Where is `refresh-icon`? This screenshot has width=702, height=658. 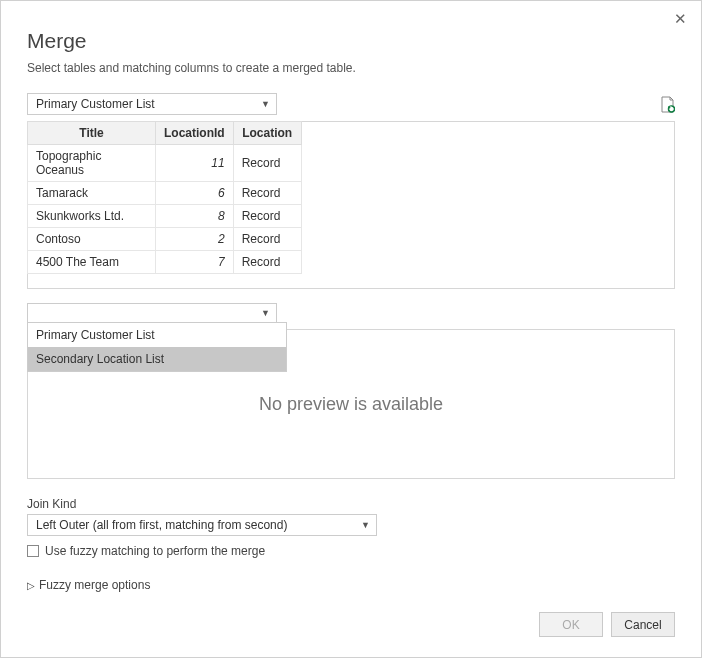
refresh-icon is located at coordinates (667, 104).